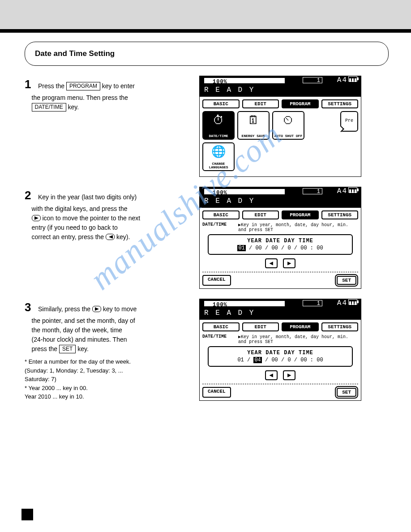 The image size is (411, 532). I want to click on step-3-text: 3 Similarly, press the key to move the p…, so click(105, 350).